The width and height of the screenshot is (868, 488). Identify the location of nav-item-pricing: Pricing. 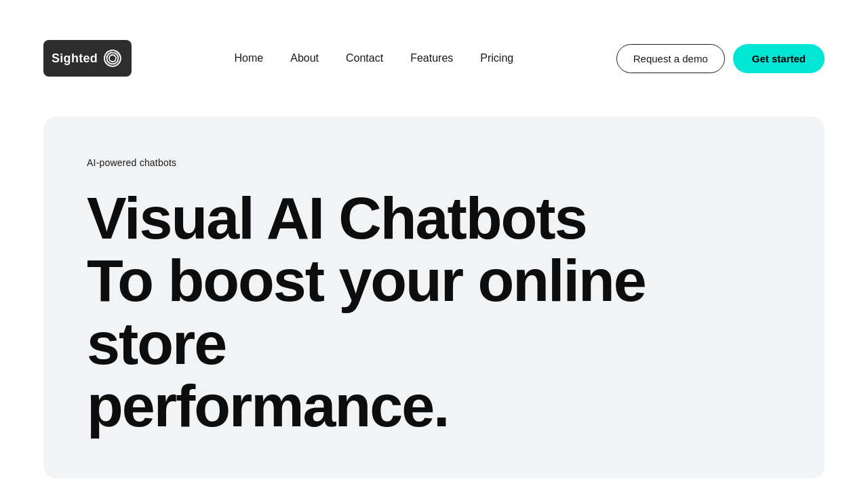
(496, 58).